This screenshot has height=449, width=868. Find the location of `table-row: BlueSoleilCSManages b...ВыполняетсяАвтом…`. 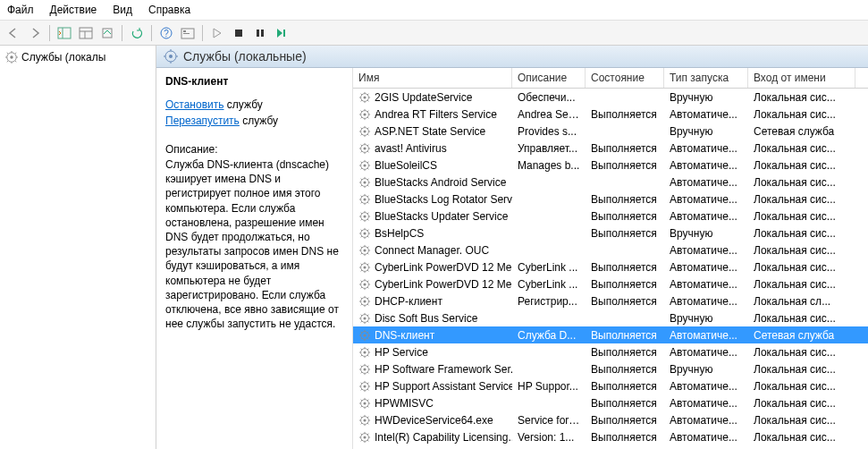

table-row: BlueSoleilCSManages b...ВыполняетсяАвтом… is located at coordinates (611, 165).